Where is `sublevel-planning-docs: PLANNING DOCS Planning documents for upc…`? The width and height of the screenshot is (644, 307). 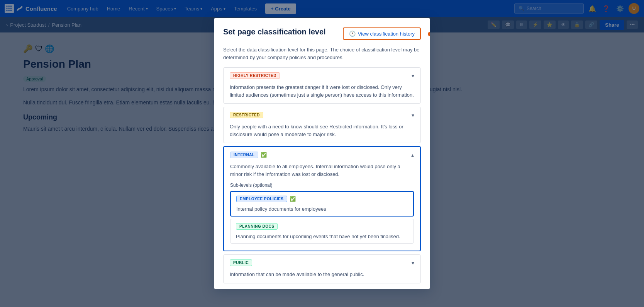
sublevel-planning-docs: PLANNING DOCS Planning documents for upc… is located at coordinates (322, 231).